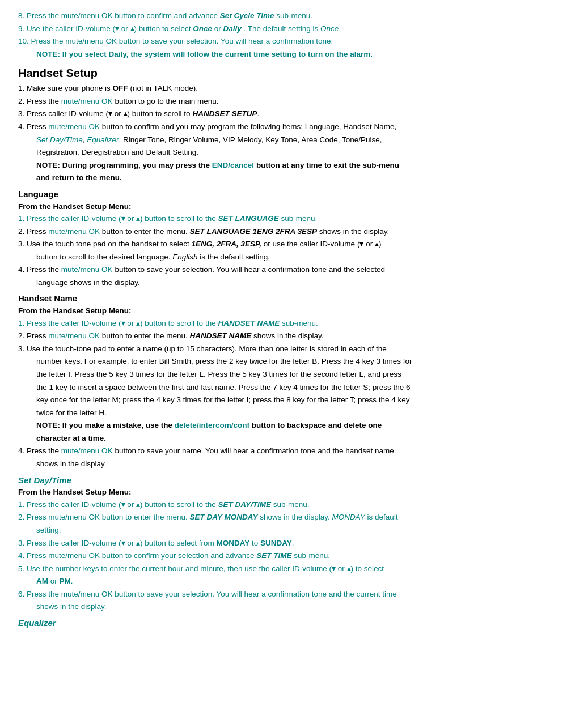  What do you see at coordinates (124, 504) in the screenshot?
I see `sdt1-arrow1: ▾` at bounding box center [124, 504].